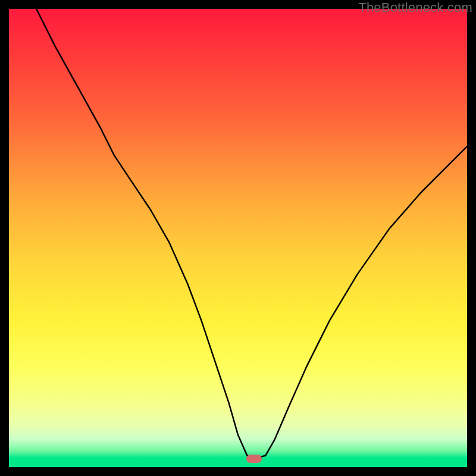 This screenshot has height=476, width=476. What do you see at coordinates (254, 459) in the screenshot?
I see `optimal-marker` at bounding box center [254, 459].